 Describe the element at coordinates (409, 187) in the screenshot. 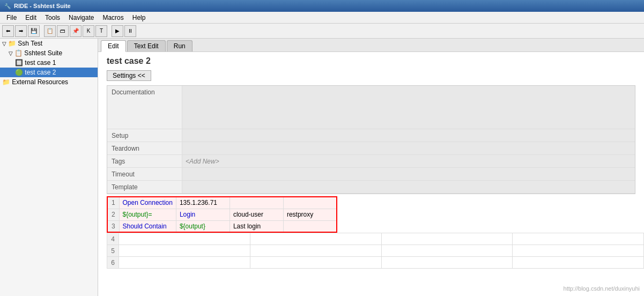

I see `template-value` at that location.